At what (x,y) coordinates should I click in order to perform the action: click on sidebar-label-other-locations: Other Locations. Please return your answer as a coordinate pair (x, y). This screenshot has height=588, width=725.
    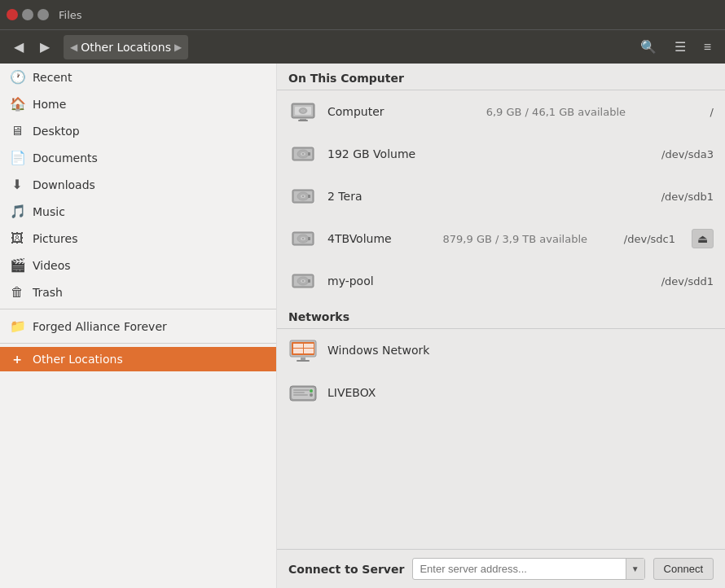
    Looking at the image, I should click on (78, 359).